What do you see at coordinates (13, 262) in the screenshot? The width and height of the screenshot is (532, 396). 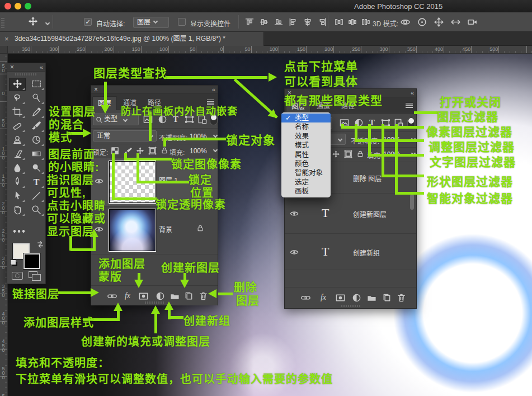 I see `default-colors-icon` at bounding box center [13, 262].